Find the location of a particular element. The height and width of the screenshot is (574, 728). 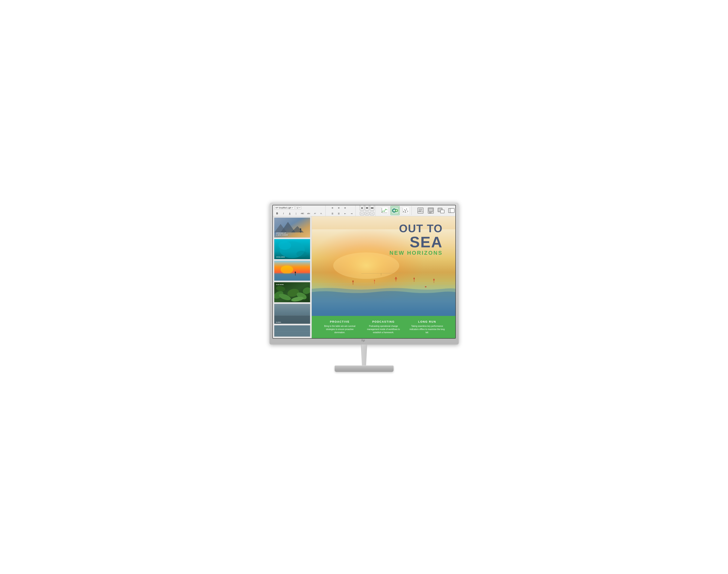

strikethrough-button: | is located at coordinates (296, 213).